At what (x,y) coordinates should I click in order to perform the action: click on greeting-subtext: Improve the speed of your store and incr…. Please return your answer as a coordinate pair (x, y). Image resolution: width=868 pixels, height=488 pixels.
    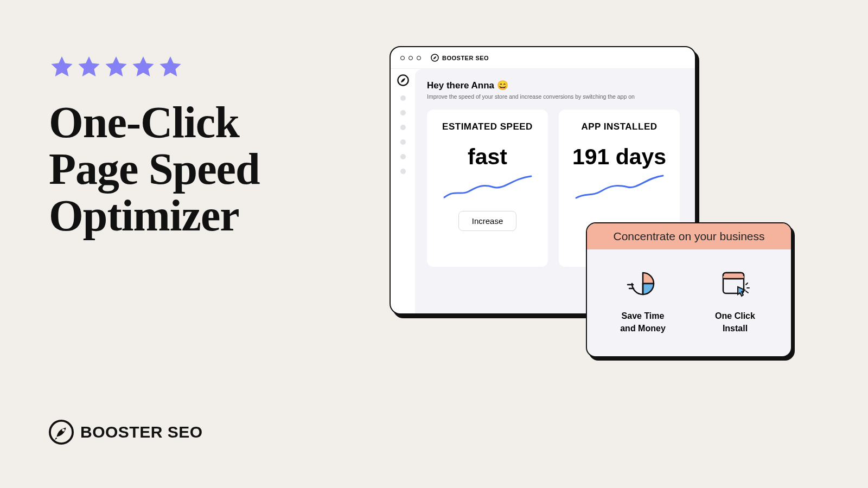
    Looking at the image, I should click on (555, 97).